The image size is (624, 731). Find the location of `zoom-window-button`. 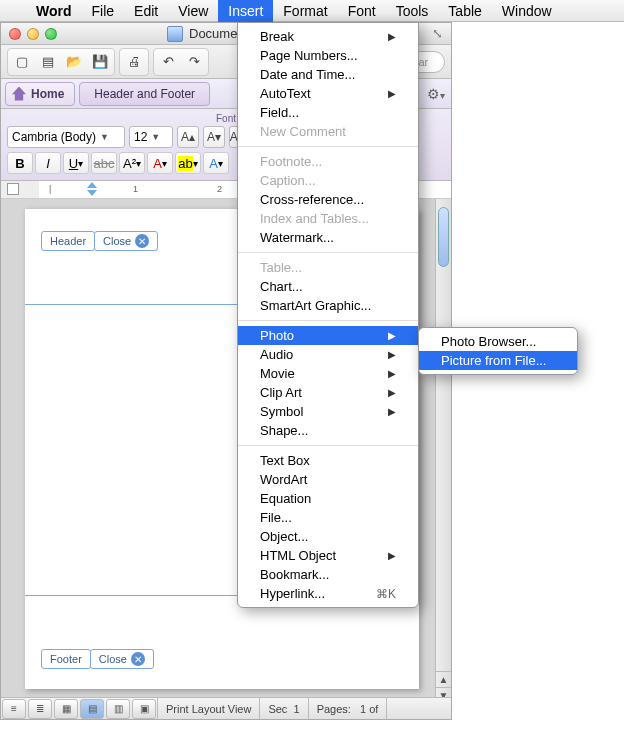

zoom-window-button is located at coordinates (51, 34).